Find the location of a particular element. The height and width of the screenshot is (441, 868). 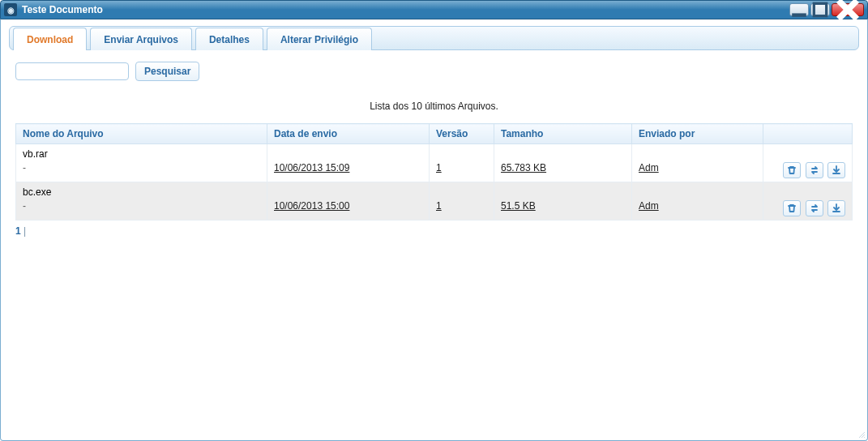

tab-label: Alterar Privilégio is located at coordinates (319, 40).